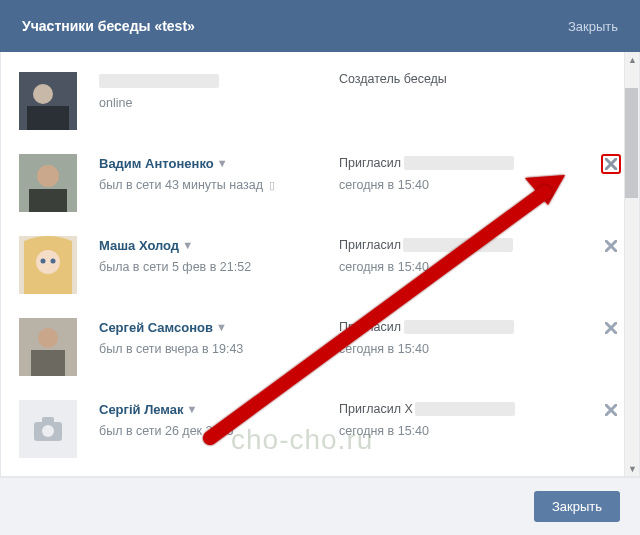  What do you see at coordinates (219, 347) in the screenshot?
I see `member-info: Сергей Самсонов ▼ был в сети вчера в 19:…` at bounding box center [219, 347].